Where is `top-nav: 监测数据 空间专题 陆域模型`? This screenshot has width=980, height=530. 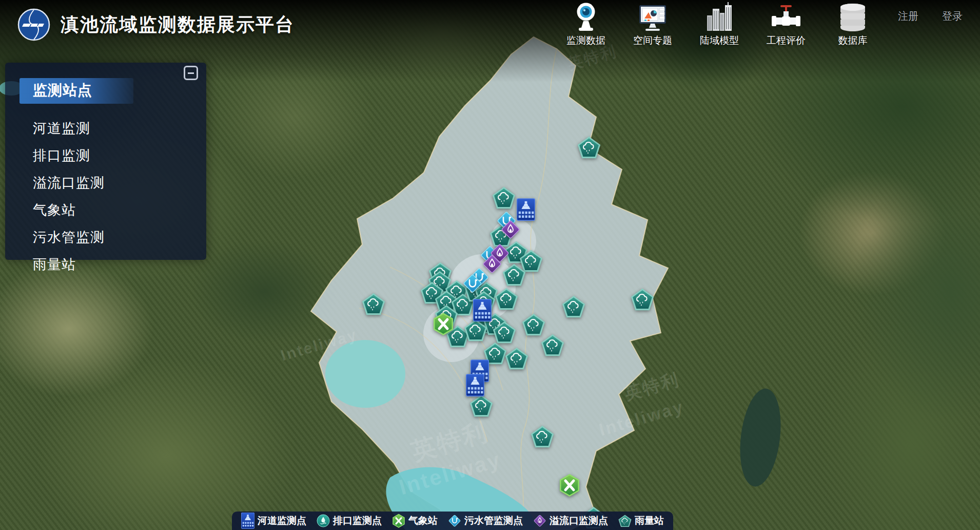 top-nav: 监测数据 空间专题 陆域模型 is located at coordinates (719, 25).